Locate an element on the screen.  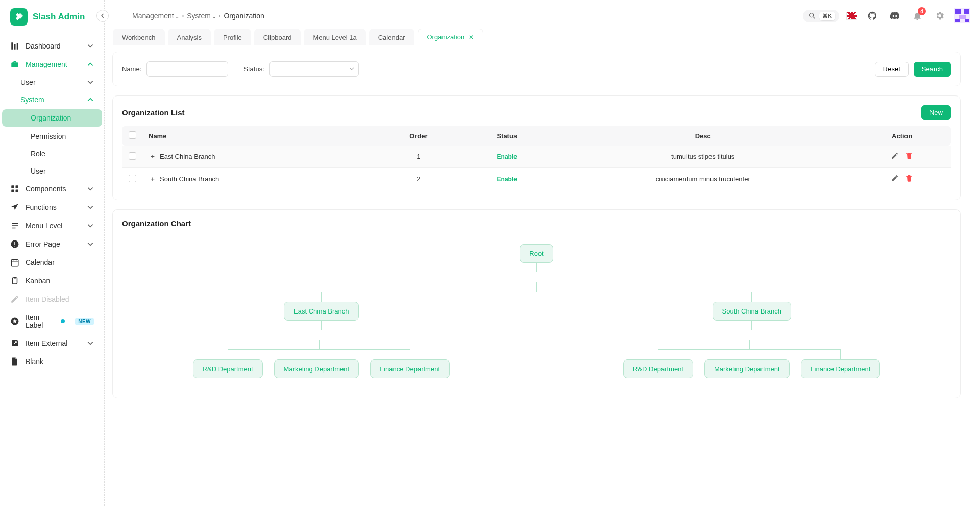
breadcrumb-item: System⌄ is located at coordinates (201, 16).